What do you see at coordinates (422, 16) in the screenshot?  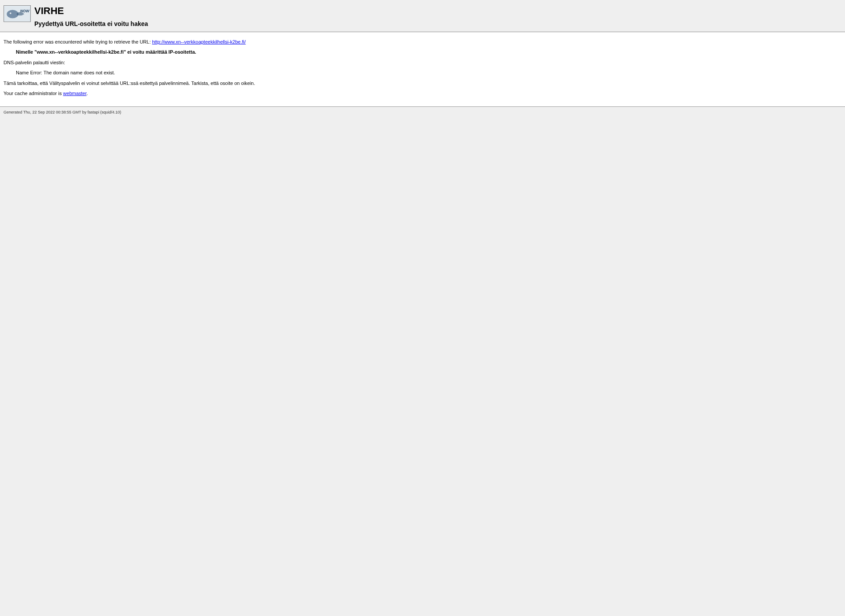 I see `error-header: NOW VIRHE Pyydettyä URL-osoitetta ei voi…` at bounding box center [422, 16].